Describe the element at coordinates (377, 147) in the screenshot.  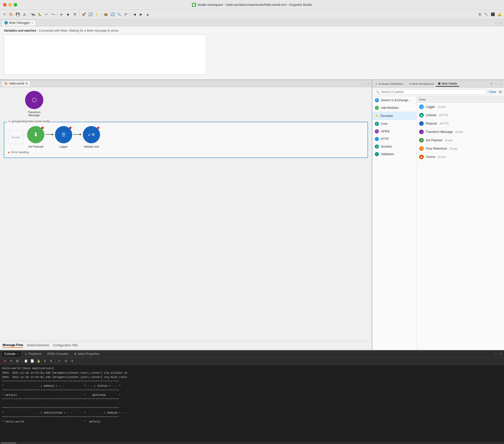
I see `sockets-icon: ⚡` at that location.